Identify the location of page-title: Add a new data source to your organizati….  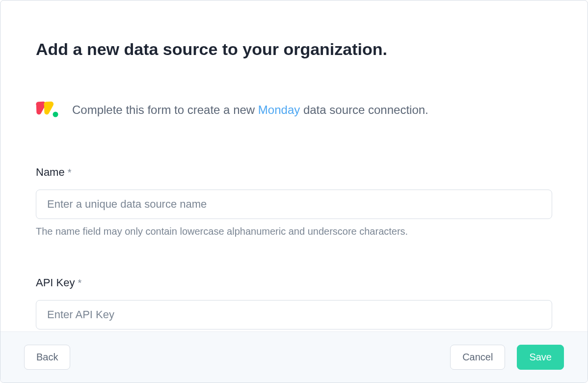
(294, 49).